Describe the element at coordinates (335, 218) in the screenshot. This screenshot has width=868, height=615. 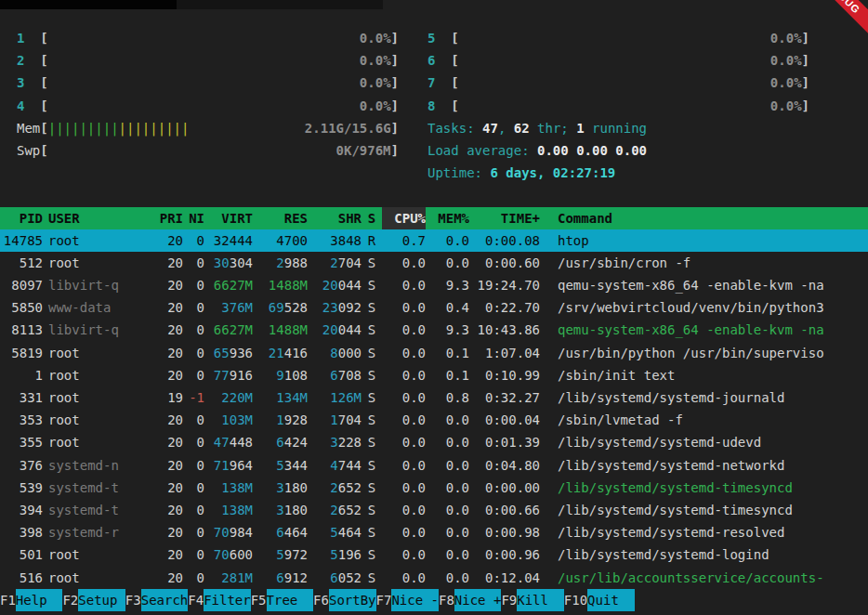
I see `column-header-shr: SHR` at that location.